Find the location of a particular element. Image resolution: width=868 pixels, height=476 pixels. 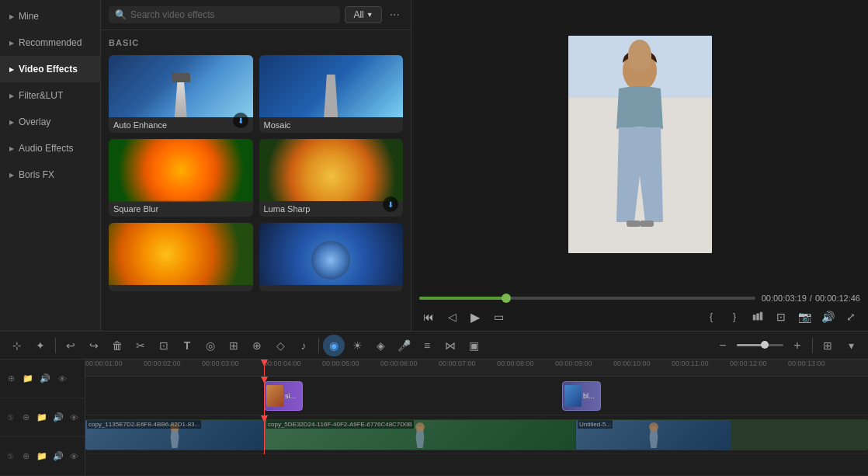

effect-card-mosaic: Mosaic is located at coordinates (332, 94).